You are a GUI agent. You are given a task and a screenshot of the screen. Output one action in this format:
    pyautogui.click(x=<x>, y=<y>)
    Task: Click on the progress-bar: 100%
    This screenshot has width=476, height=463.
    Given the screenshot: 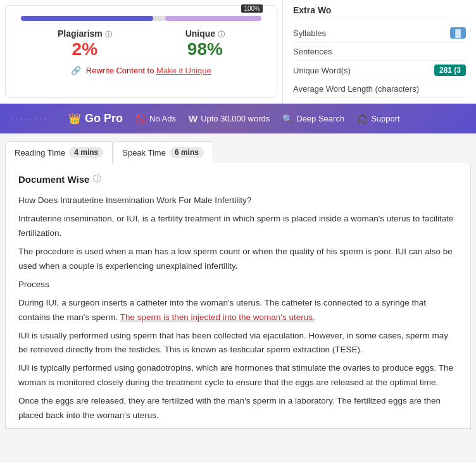 What is the action you would take?
    pyautogui.click(x=141, y=18)
    